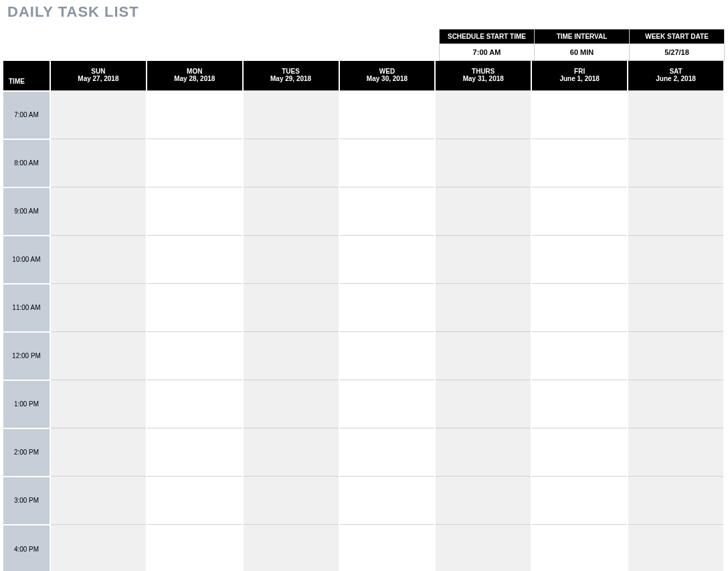 Image resolution: width=728 pixels, height=571 pixels. What do you see at coordinates (579, 68) in the screenshot?
I see `day-abbr: FRI` at bounding box center [579, 68].